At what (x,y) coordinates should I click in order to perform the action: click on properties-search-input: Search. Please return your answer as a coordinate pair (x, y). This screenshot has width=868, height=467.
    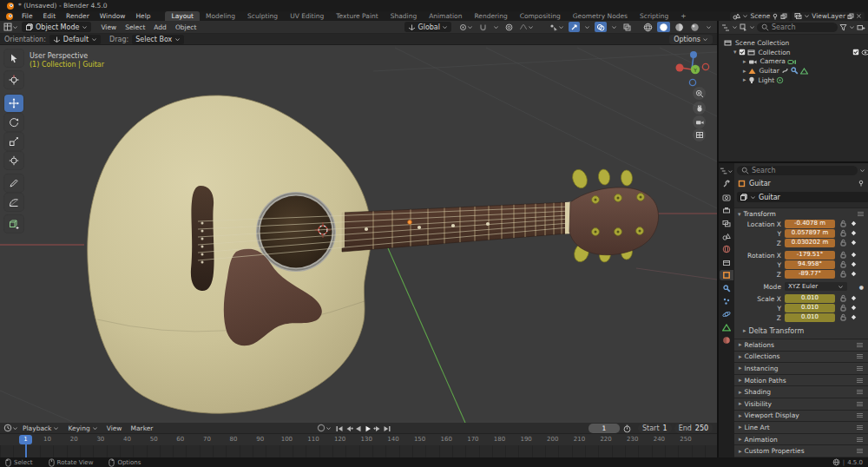
    Looking at the image, I should click on (797, 170).